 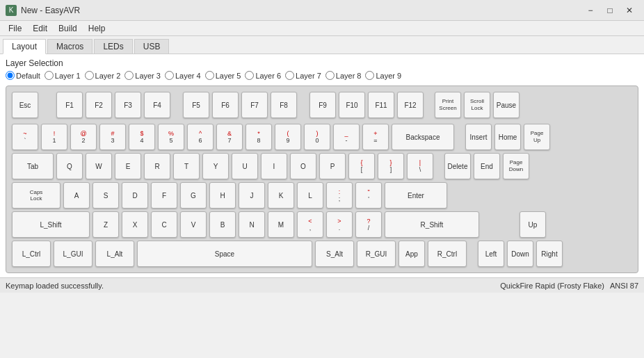 I want to click on radio-layer3: Layer 3, so click(x=143, y=75).